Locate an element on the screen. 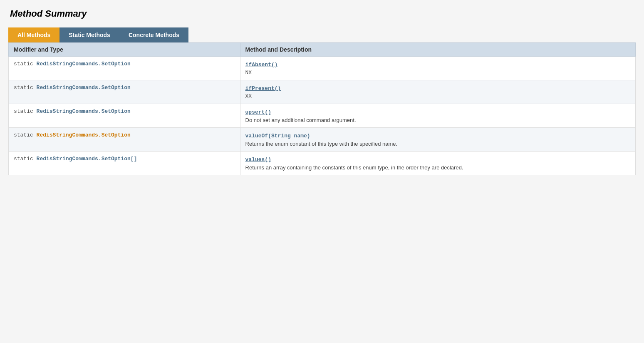 The width and height of the screenshot is (644, 343). modifier-type-header: Modifier and Type is located at coordinates (125, 50).